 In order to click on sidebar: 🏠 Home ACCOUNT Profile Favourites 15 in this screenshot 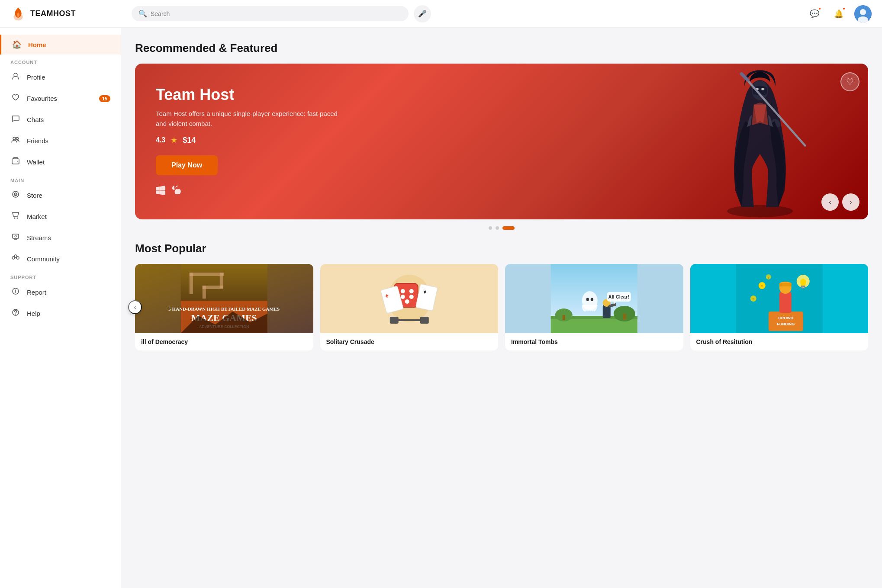, I will do `click(61, 308)`.